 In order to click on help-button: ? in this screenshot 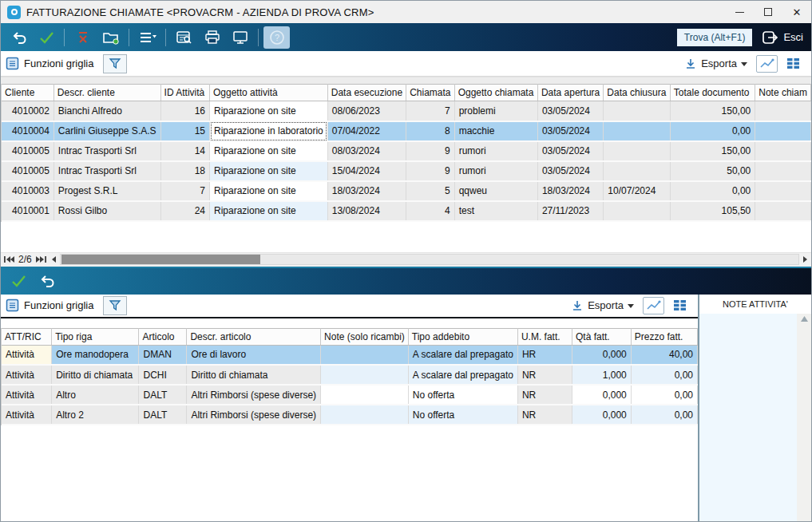, I will do `click(276, 38)`.